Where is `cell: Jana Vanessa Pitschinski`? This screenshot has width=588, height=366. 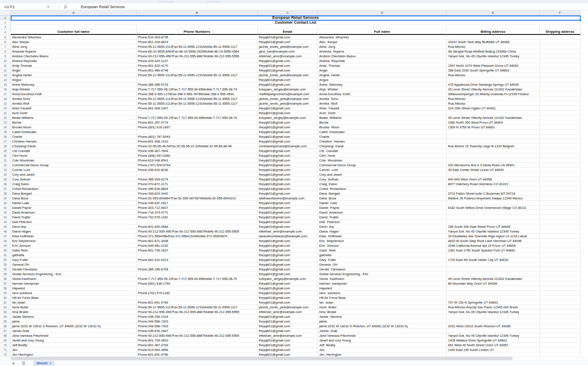 cell: Jana Vanessa Pitschinski is located at coordinates (383, 336).